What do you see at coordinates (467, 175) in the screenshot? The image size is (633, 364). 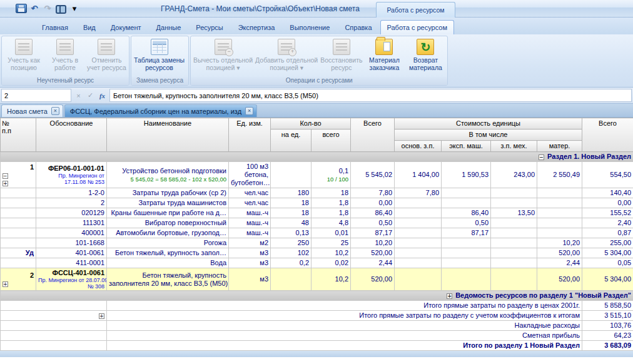 I see `cell: 1 590,53` at bounding box center [467, 175].